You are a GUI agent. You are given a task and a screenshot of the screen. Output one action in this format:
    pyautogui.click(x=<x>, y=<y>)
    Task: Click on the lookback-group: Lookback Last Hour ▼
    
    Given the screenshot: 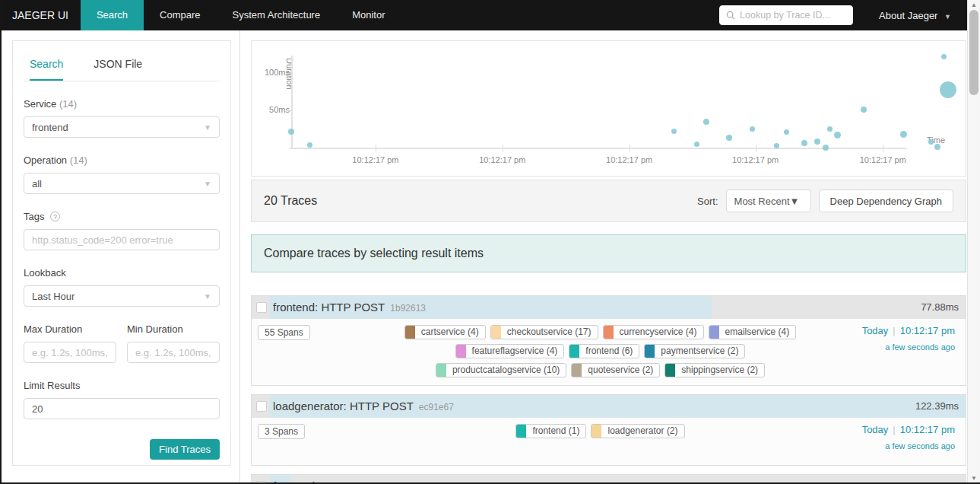 What is the action you would take?
    pyautogui.click(x=122, y=287)
    